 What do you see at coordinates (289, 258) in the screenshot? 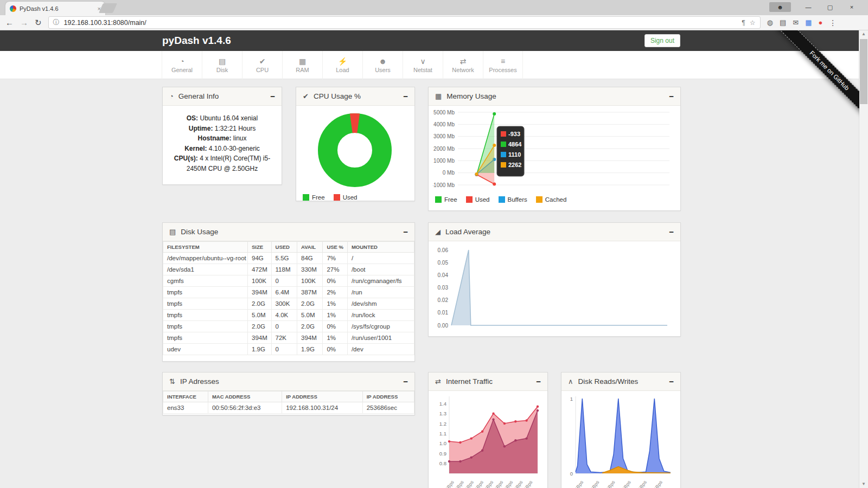
I see `table-row: /dev/mapper/ubuntu--vg-root94G5.5G84G7%/` at bounding box center [289, 258].